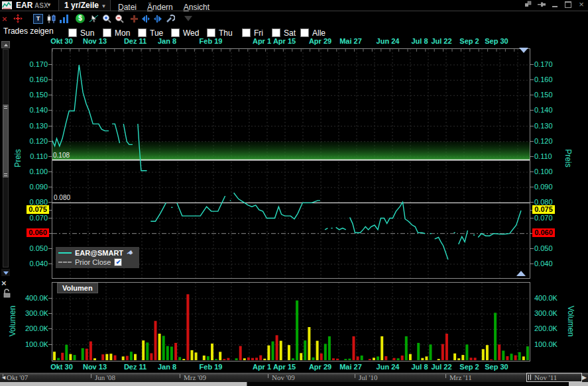  Describe the element at coordinates (305, 33) in the screenshot. I see `checkbox-alle` at that location.